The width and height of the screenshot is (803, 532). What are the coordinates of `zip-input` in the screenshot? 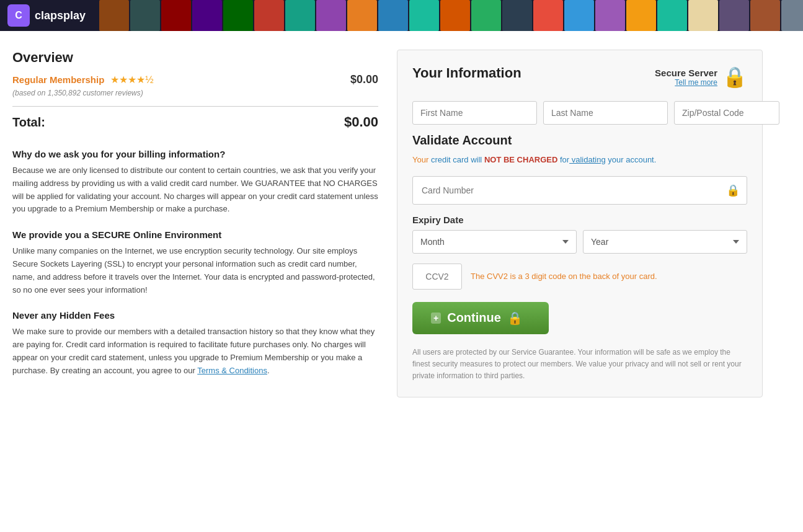 It's located at (727, 113).